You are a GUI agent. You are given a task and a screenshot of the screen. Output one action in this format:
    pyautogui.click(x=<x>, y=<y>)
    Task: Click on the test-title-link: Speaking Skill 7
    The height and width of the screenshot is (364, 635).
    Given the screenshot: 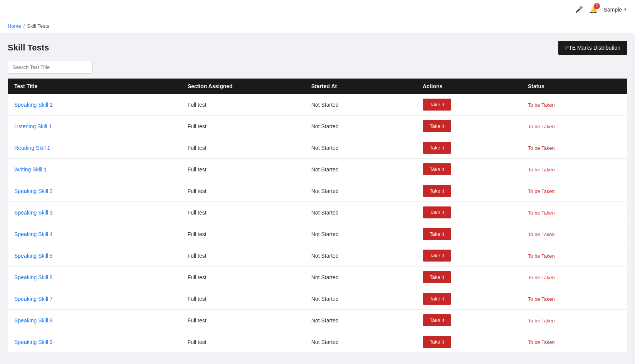 What is the action you would take?
    pyautogui.click(x=34, y=299)
    